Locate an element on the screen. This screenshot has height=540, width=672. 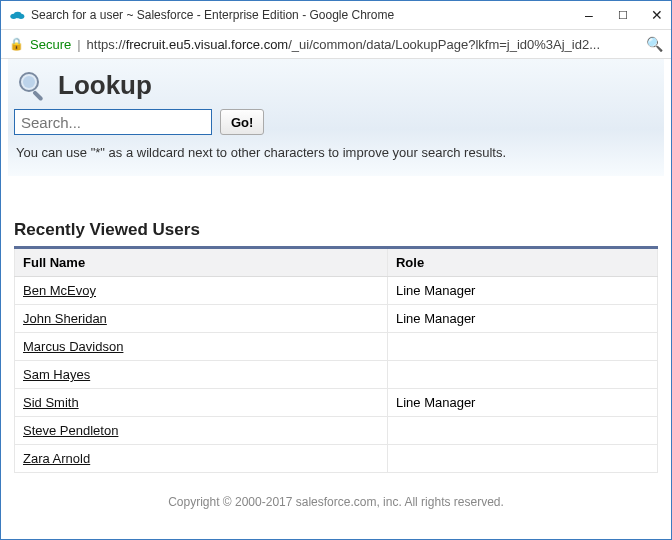
search-hint: You can use "*" as a wildcard next to ot… is located at coordinates (336, 150).